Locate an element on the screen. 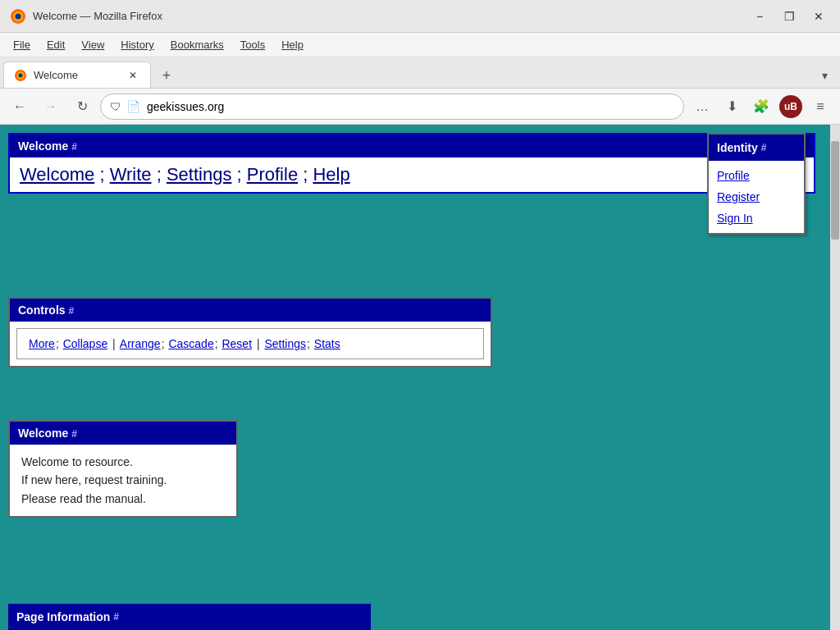 This screenshot has height=630, width=840. menu-bar: File Edit View History Bookmarks Tools H… is located at coordinates (420, 45).